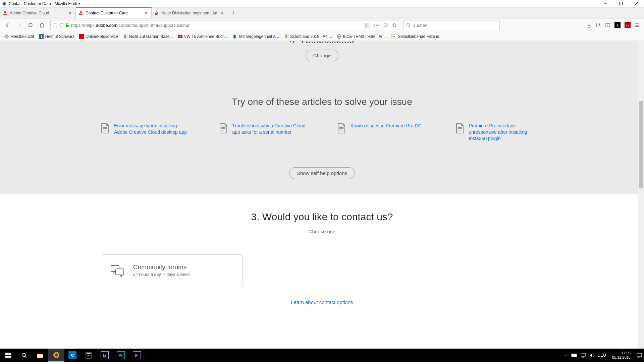  What do you see at coordinates (381, 132) in the screenshot?
I see `article-item: Known issues in Premiere Pro CC` at bounding box center [381, 132].